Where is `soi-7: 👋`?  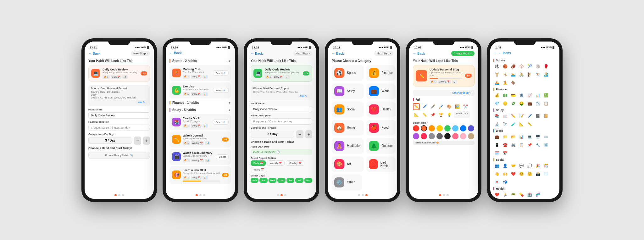 soi-7: 👋 is located at coordinates (497, 174).